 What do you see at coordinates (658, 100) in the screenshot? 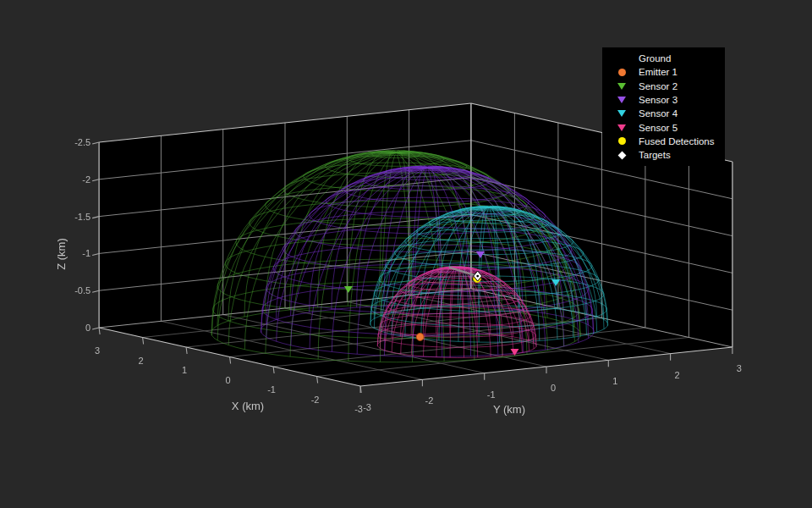
I see `legend-label: Sensor 3` at bounding box center [658, 100].